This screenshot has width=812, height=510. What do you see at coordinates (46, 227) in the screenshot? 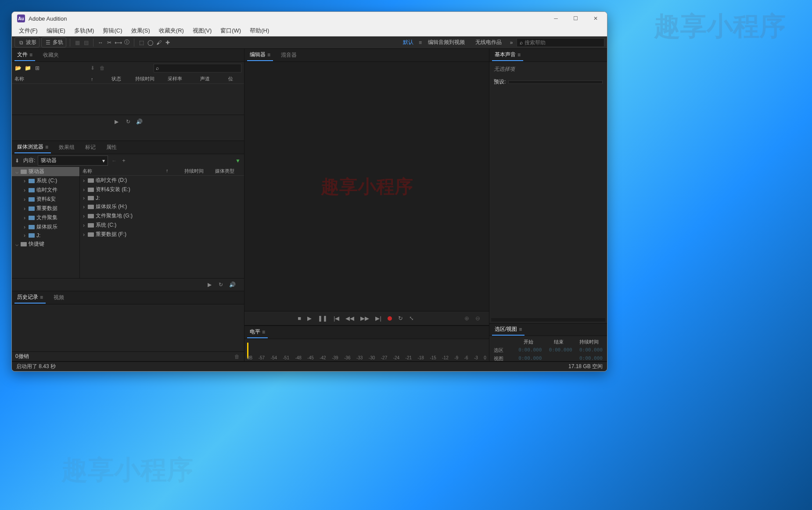
I see `tree-item: ›媒体娱乐` at bounding box center [46, 227].